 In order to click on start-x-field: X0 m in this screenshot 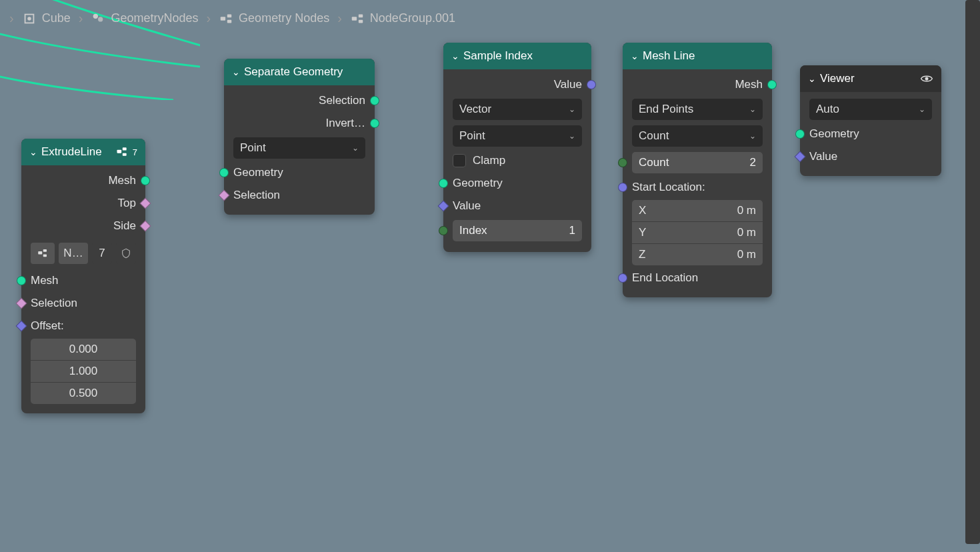, I will do `click(697, 211)`.